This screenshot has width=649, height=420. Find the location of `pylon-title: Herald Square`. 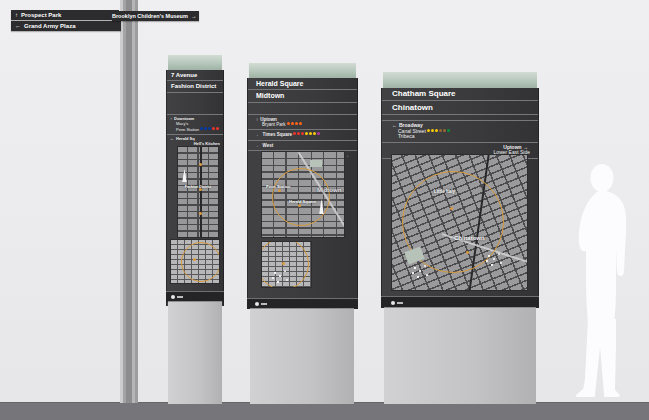

pylon-title: Herald Square is located at coordinates (302, 84).